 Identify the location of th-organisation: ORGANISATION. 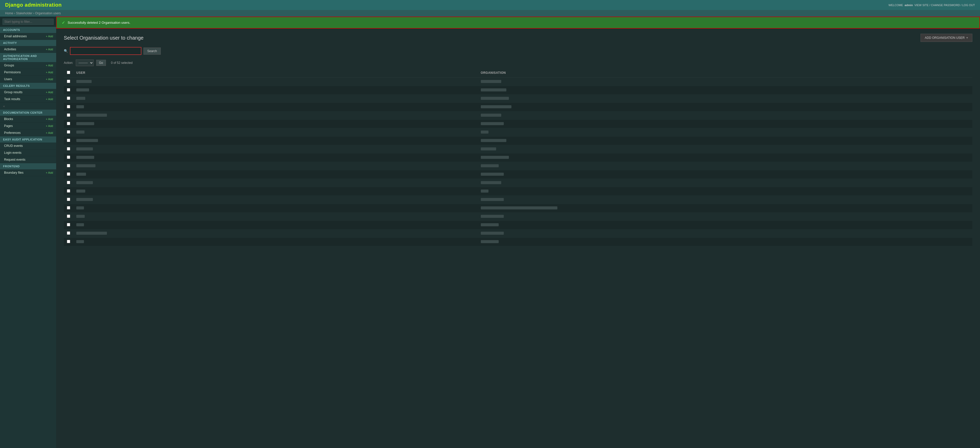
(725, 73).